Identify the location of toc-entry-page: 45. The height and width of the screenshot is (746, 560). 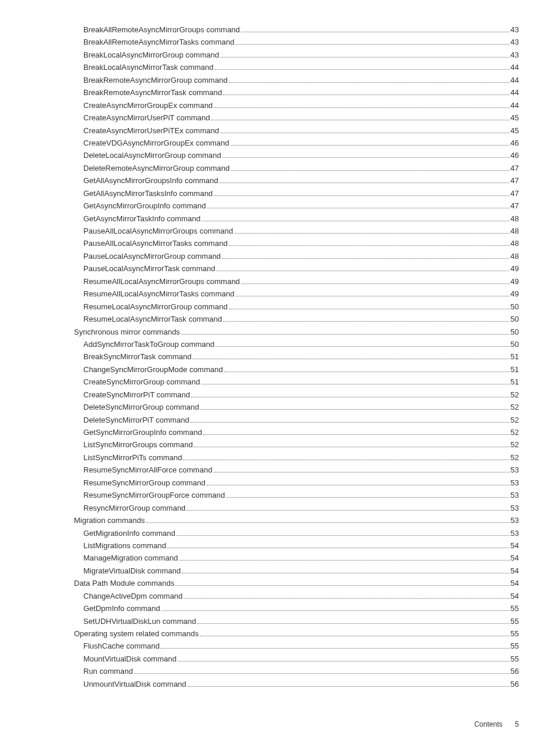
(515, 130).